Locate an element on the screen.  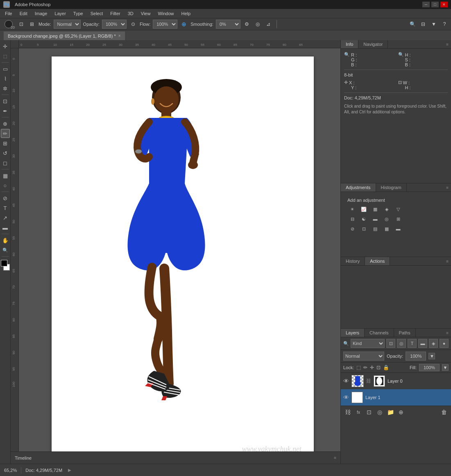
adj-invert: ⊘ is located at coordinates (352, 229).